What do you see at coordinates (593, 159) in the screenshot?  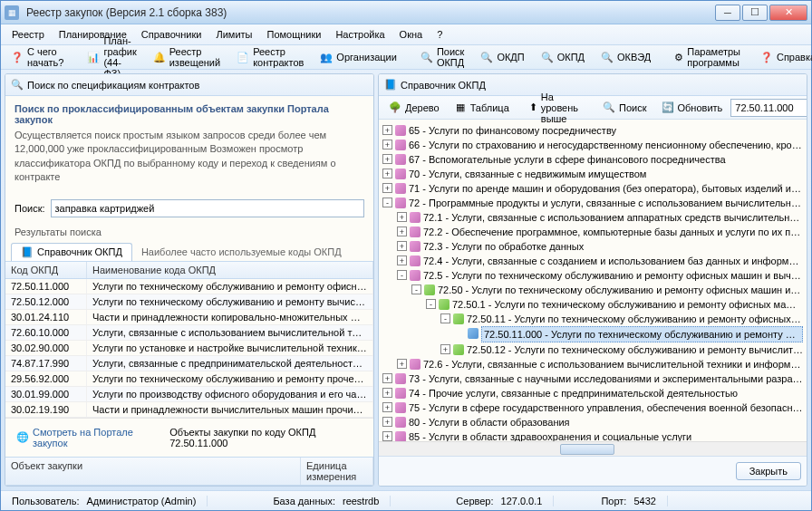 I see `tree-node: +67 - Вспомогательные услуги в сфере фин…` at bounding box center [593, 159].